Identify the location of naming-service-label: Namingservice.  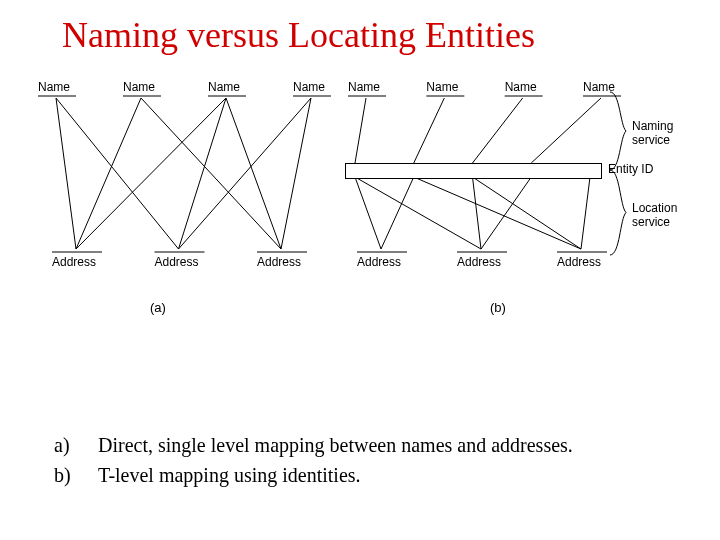
(652, 134).